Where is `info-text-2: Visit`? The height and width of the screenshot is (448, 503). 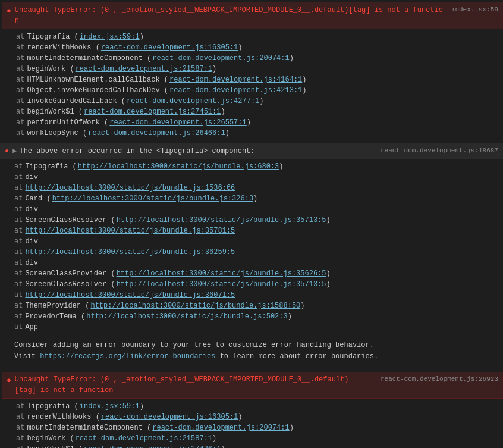 info-text-2: Visit is located at coordinates (27, 356).